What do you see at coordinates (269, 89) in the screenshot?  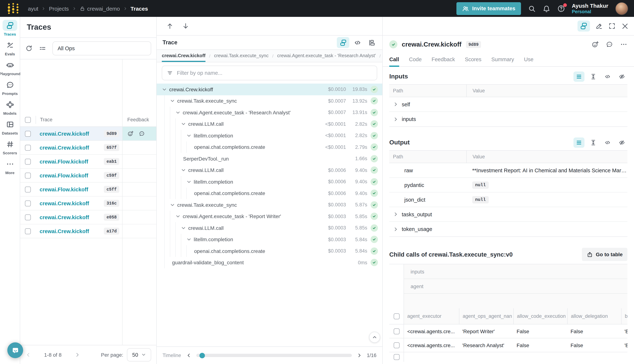 I see `tree-node: crewai.Crew.kickoff $0.0010 19.83s` at bounding box center [269, 89].